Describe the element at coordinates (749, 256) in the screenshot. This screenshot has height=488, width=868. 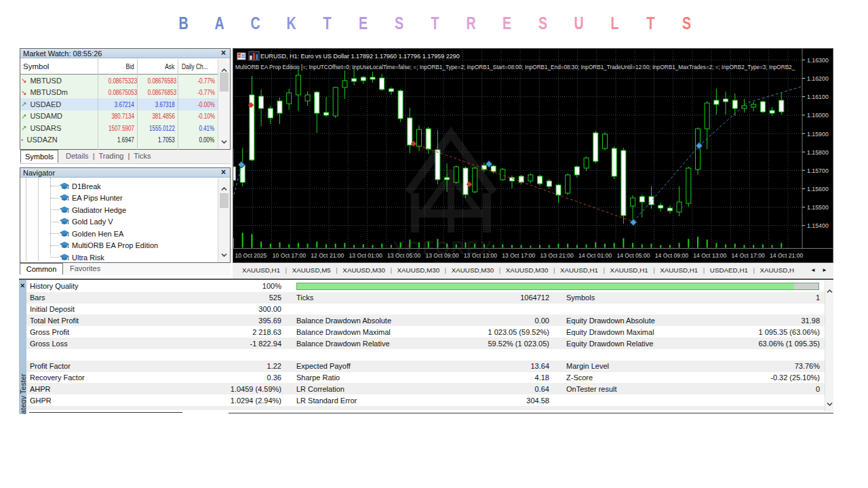
I see `svg-text: 14 Oct 17:00` at that location.